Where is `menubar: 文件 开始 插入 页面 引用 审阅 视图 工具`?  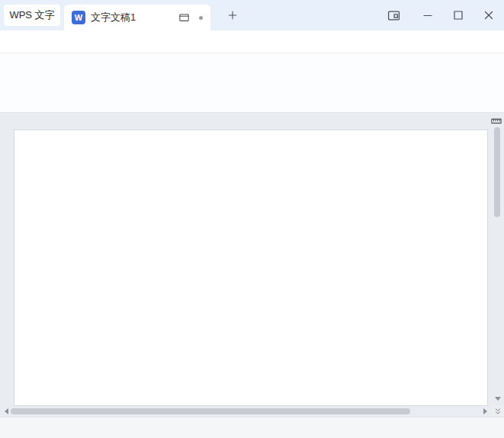 menubar: 文件 开始 插入 页面 引用 审阅 视图 工具 is located at coordinates (252, 42).